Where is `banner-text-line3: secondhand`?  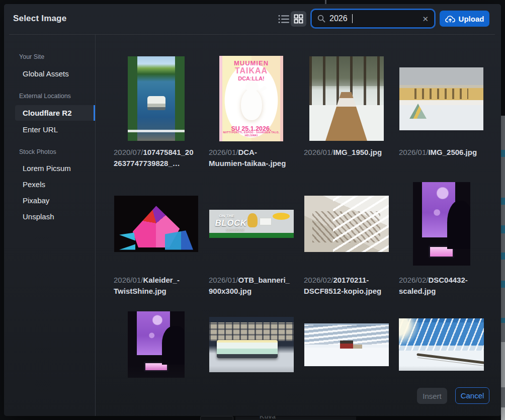
banner-text-line3: secondhand is located at coordinates (235, 230).